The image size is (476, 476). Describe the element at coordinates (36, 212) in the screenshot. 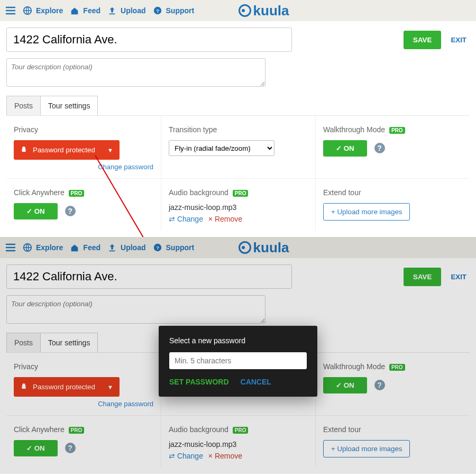

I see `click-anywhere-toggle: ✓ ON` at that location.